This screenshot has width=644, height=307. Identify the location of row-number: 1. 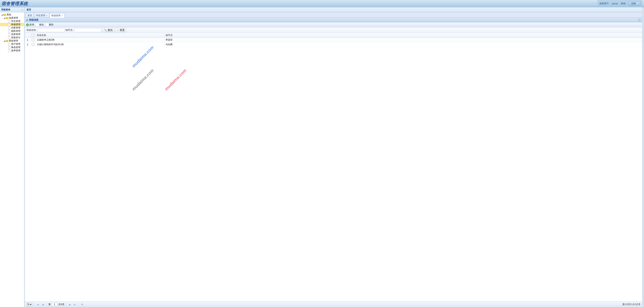
(28, 40).